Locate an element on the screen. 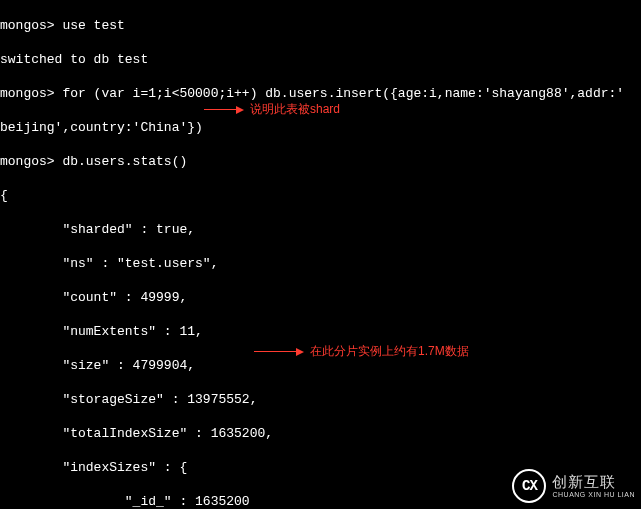 This screenshot has width=641, height=509. watermark-text: 创新互联 CHUANG XIN HU LIAN is located at coordinates (594, 486).